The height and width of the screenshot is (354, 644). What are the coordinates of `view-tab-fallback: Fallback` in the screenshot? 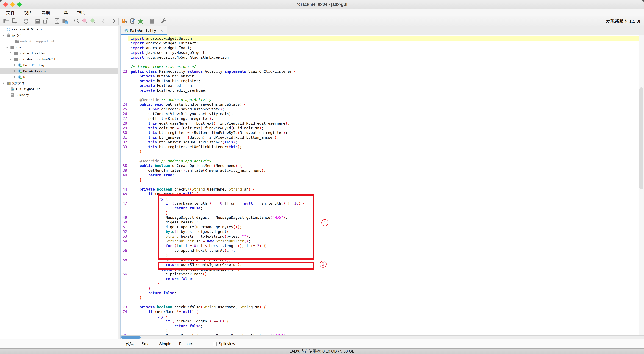 It's located at (186, 344).